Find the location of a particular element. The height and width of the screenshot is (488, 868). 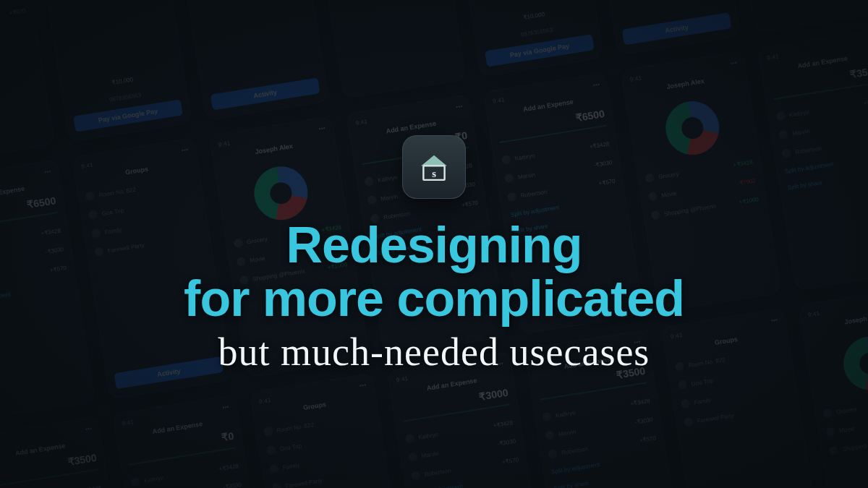

hero-title-line1: Redesigning is located at coordinates (434, 245).